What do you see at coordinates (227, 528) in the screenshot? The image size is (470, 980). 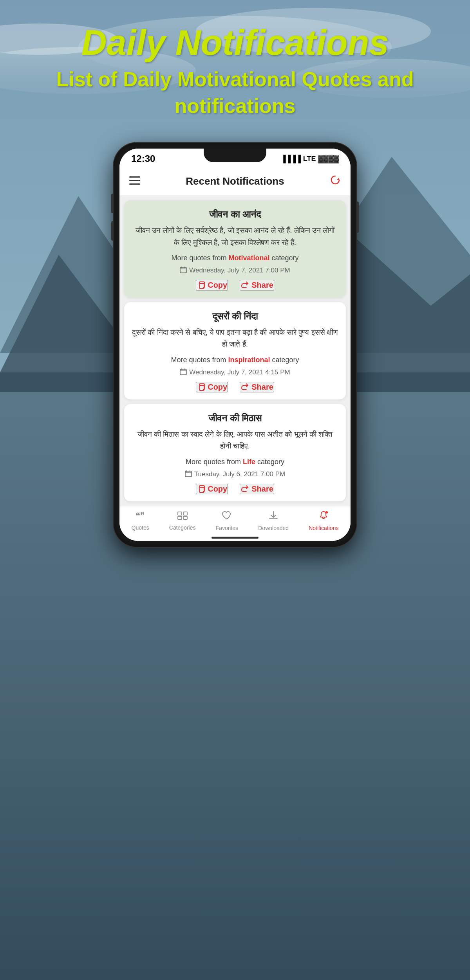 I see `nav-favorites-label: Favorites` at bounding box center [227, 528].